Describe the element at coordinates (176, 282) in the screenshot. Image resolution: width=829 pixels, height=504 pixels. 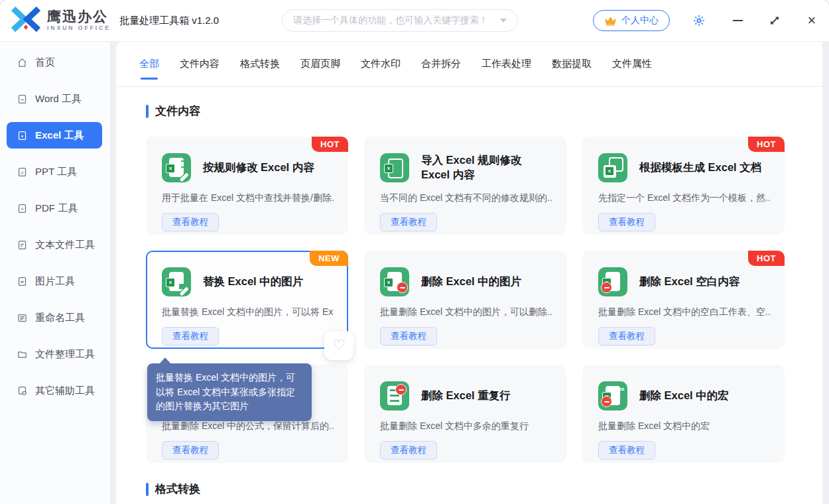
I see `excel-image-replace-icon: x` at that location.